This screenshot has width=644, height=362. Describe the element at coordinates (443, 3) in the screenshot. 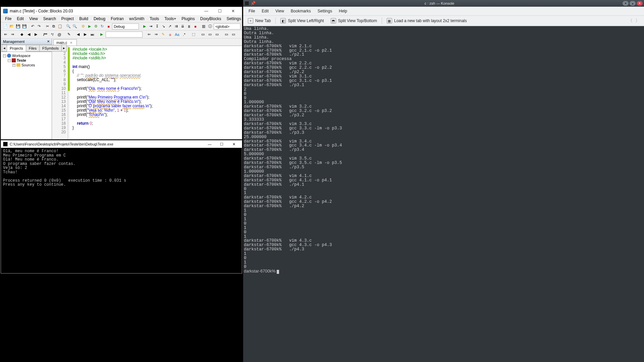

I see `konsole-titlebar: 📌 c : zsh — Konsole ▾ ▴ ✕` at that location.